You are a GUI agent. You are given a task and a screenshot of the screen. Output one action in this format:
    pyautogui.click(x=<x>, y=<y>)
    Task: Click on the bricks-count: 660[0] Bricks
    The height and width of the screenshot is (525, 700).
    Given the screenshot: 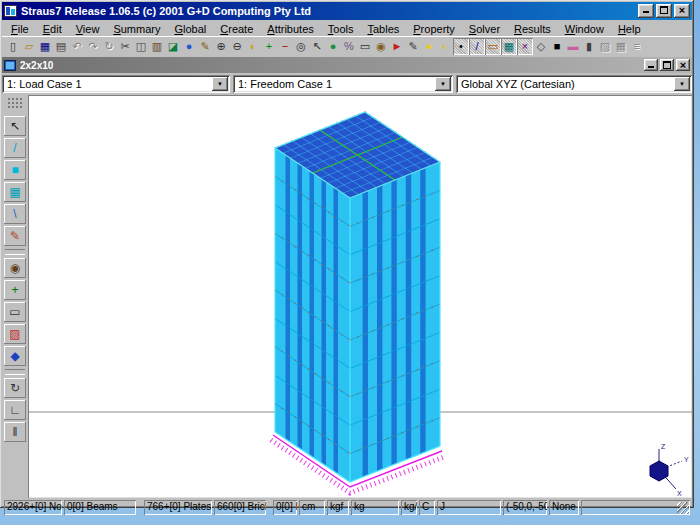 What is the action you would take?
    pyautogui.click(x=240, y=508)
    